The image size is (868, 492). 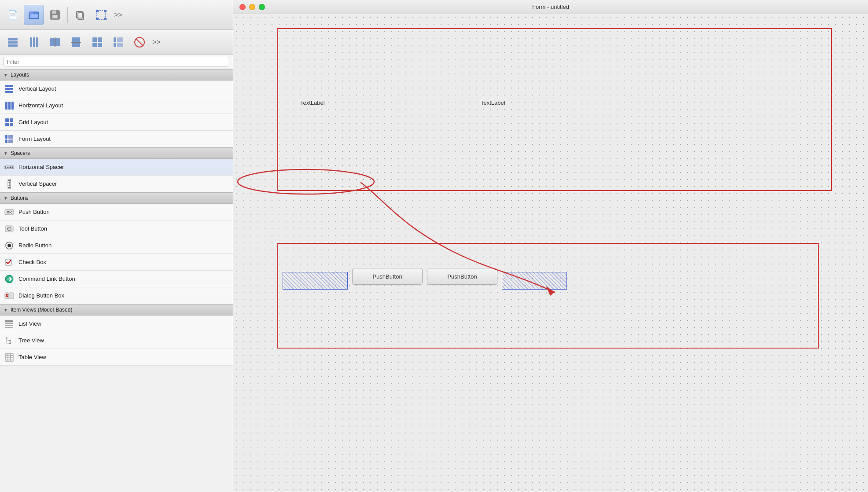 What do you see at coordinates (6, 198) in the screenshot?
I see `buttons-arrow: ▼` at bounding box center [6, 198].